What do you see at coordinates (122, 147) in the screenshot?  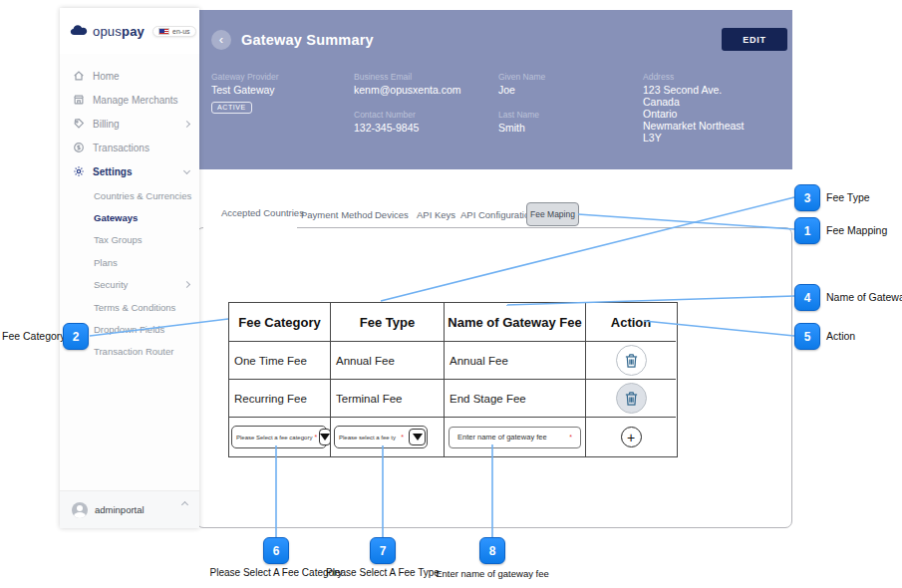 I see `sidebar-item-label: Transactions` at bounding box center [122, 147].